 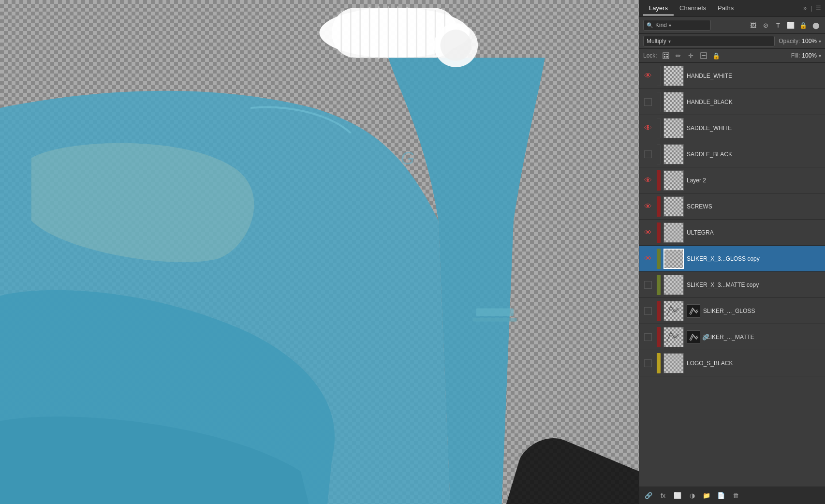 What do you see at coordinates (732, 76) in the screenshot?
I see `layer-item: 👁HANDLE_WHITE` at bounding box center [732, 76].